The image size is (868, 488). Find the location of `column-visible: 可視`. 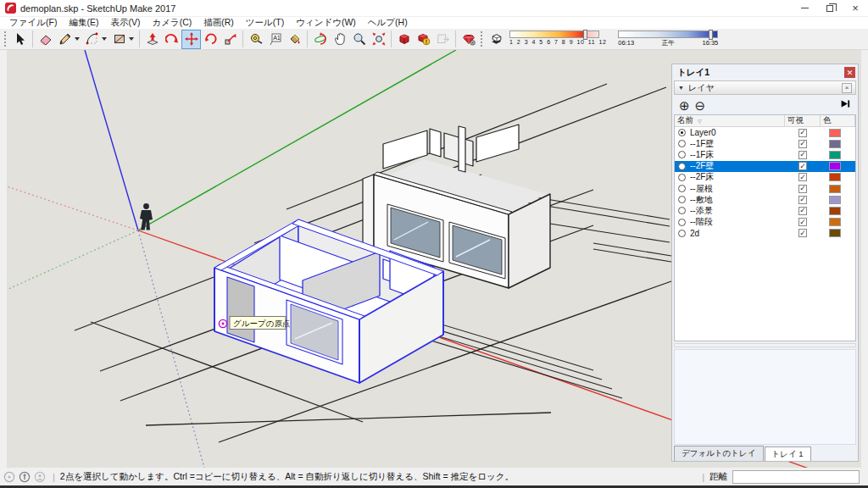

column-visible: 可視 is located at coordinates (803, 120).